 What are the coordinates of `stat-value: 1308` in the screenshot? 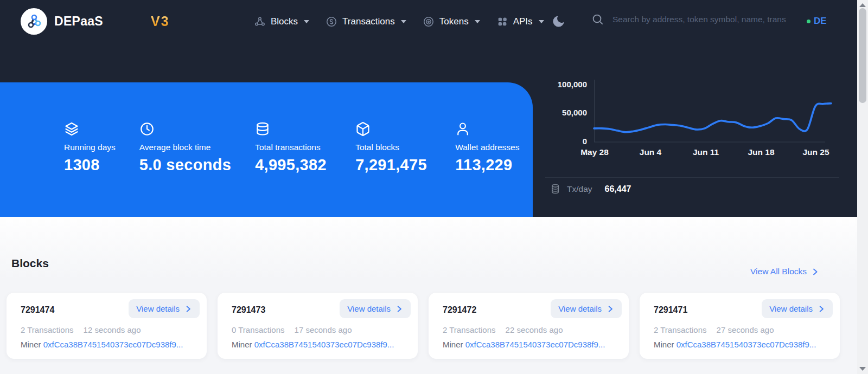 It's located at (90, 165).